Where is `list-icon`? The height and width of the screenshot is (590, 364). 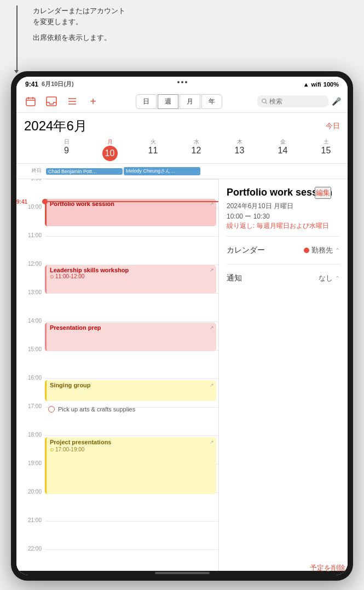
list-icon is located at coordinates (72, 101).